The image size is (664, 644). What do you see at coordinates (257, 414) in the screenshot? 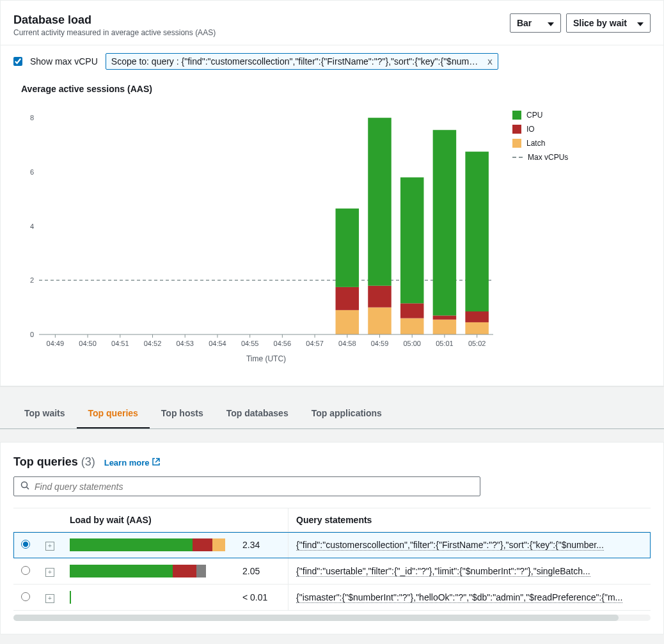
I see `tab-top-databases: Top databases` at bounding box center [257, 414].